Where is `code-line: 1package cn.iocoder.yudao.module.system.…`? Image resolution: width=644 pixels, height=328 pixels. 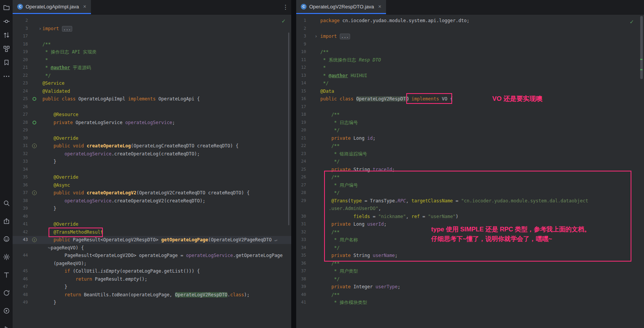
code-line: 1package cn.iocoder.yudao.module.system.… is located at coordinates (470, 21).